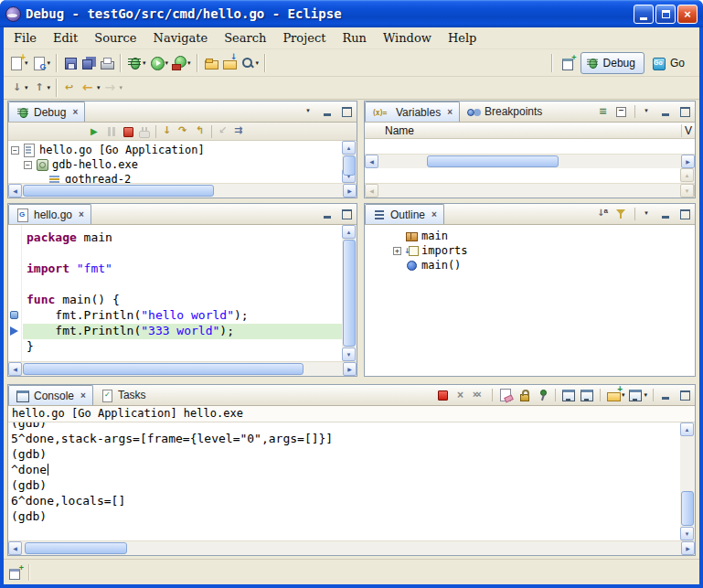 The image size is (703, 588). I want to click on fast-view-icon, so click(16, 572).